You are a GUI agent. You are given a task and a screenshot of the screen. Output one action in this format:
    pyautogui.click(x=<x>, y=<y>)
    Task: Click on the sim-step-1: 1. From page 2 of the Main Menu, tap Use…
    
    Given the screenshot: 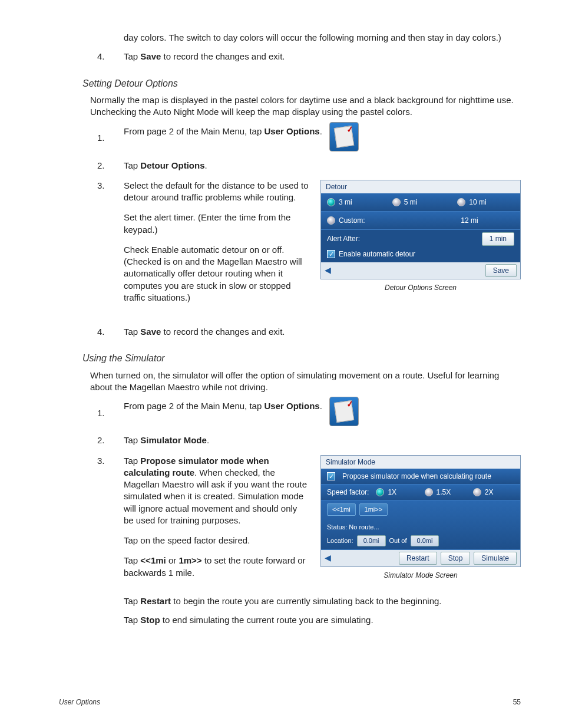 What is the action you would take?
    pyautogui.click(x=309, y=413)
    